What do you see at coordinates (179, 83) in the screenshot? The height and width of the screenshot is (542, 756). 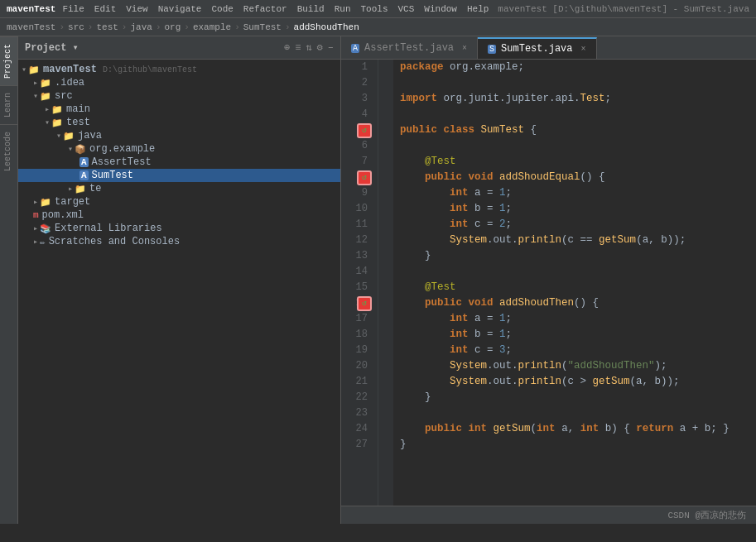 I see `tree-item-idea: ▸📁.idea` at bounding box center [179, 83].